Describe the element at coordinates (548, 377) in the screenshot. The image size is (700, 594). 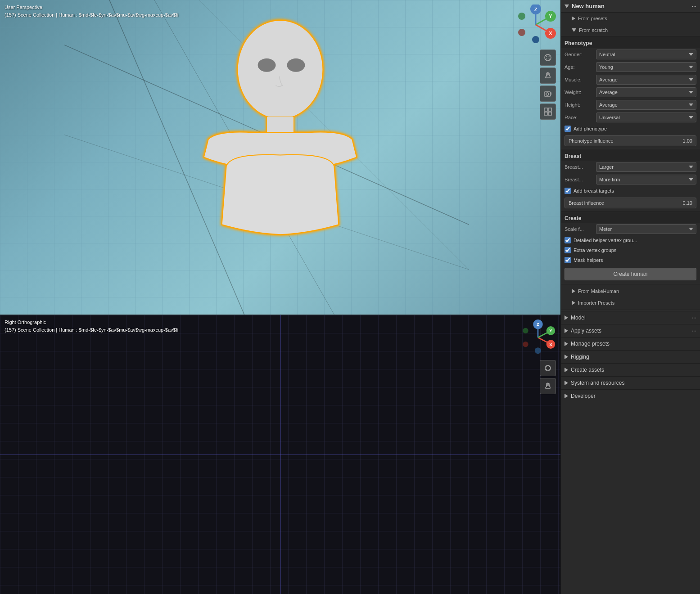
I see `viewport-bottom-controls` at that location.